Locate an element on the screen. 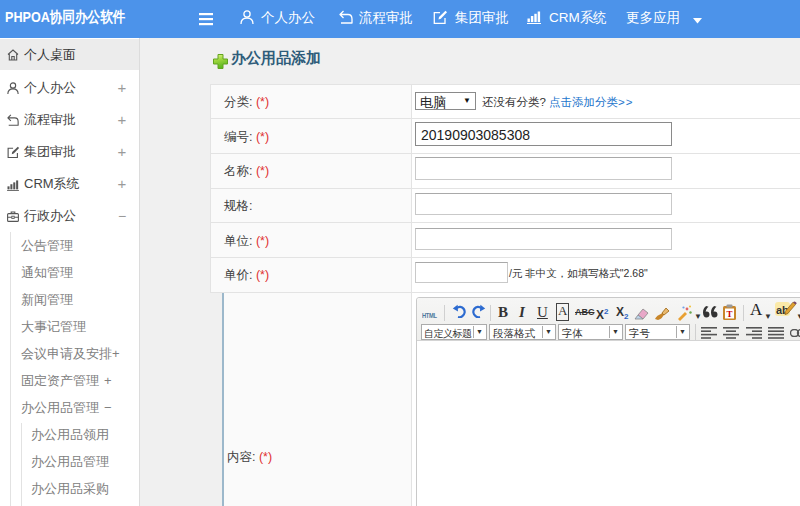 The width and height of the screenshot is (800, 506). svg-text: T is located at coordinates (729, 314).